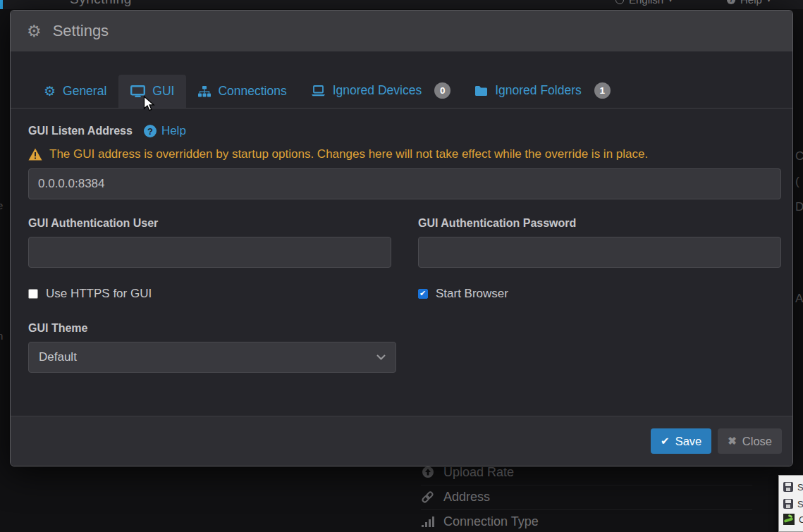 This screenshot has width=803, height=532. Describe the element at coordinates (472, 294) in the screenshot. I see `start-browser-label: Start Browser` at that location.